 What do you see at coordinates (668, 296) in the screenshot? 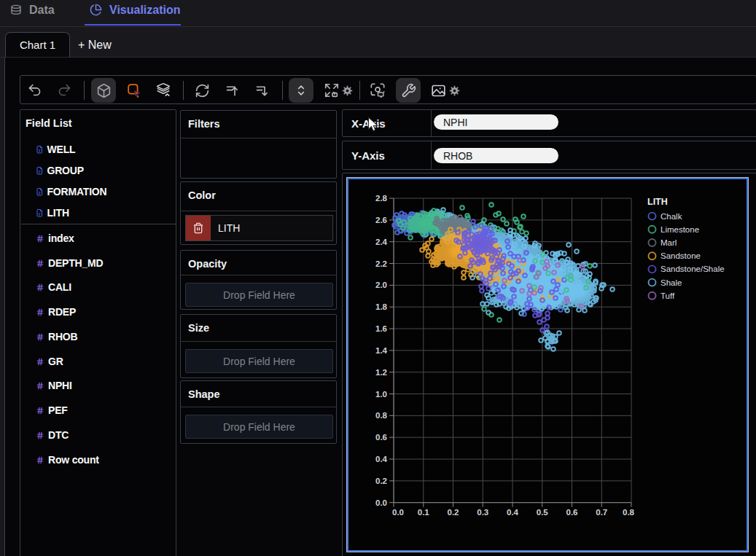
I see `svg-text: Tuff` at bounding box center [668, 296].